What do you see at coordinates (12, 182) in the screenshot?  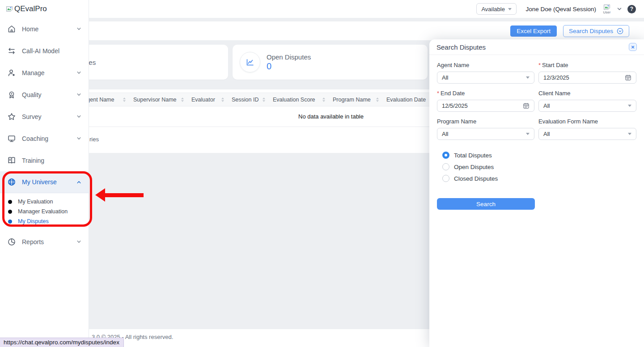 I see `globe-icon` at bounding box center [12, 182].